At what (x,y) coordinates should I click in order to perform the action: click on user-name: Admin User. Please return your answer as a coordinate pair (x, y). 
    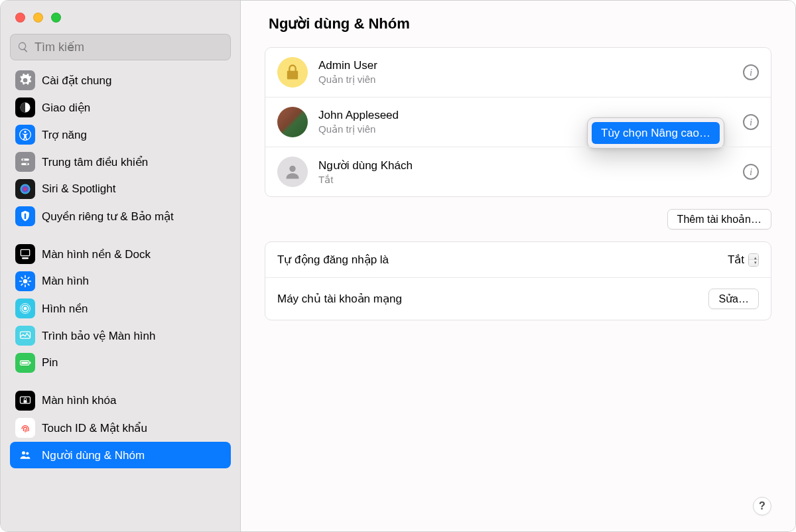
    Looking at the image, I should click on (525, 66).